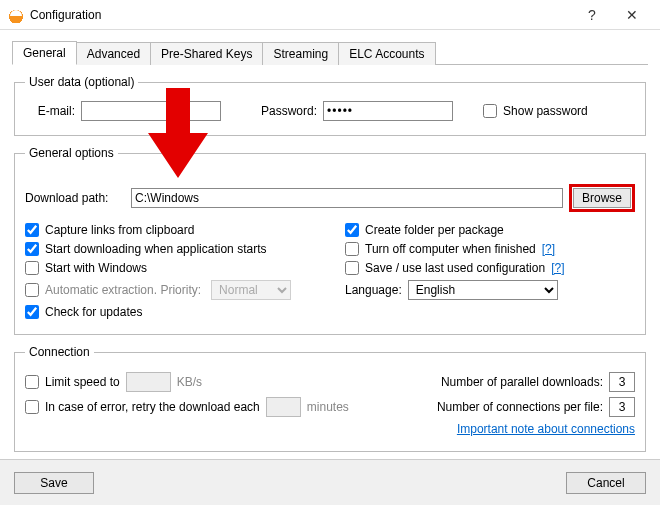 Image resolution: width=660 pixels, height=505 pixels. What do you see at coordinates (622, 382) in the screenshot?
I see `parallel-downloads-field` at bounding box center [622, 382].